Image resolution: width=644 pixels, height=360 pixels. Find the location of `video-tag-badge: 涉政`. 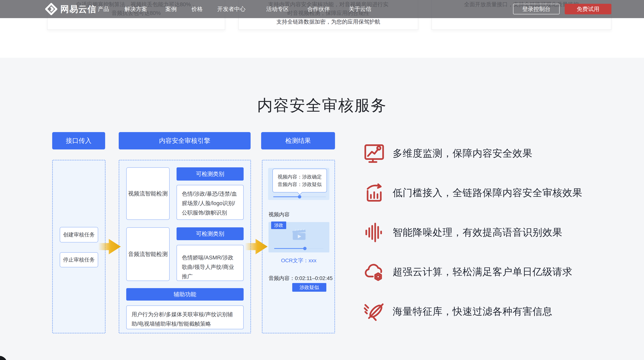

video-tag-badge: 涉政 is located at coordinates (279, 225).